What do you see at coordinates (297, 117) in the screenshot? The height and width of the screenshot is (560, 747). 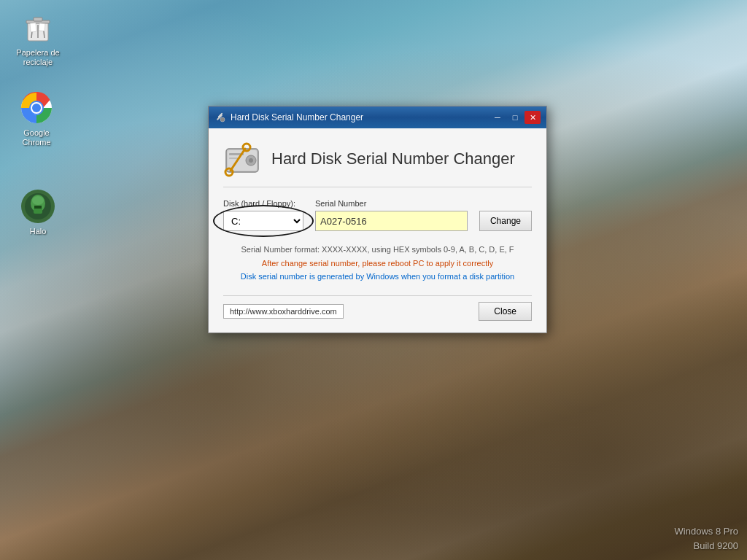 I see `dialog-title: Hard Disk Serial Number Changer` at bounding box center [297, 117].